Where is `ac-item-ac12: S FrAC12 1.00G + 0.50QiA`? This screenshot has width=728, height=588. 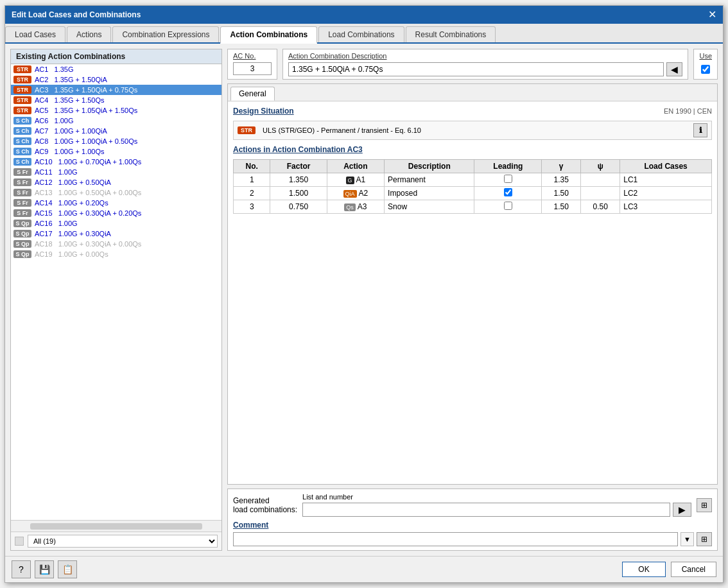 ac-item-ac12: S FrAC12 1.00G + 0.50QiA is located at coordinates (116, 182).